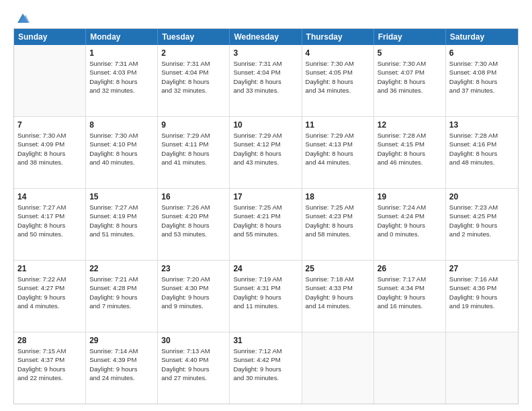  I want to click on calendar-cell: 11Sunrise: 7:29 AM Sunset: 4:13 PM Dayli…, so click(339, 152).